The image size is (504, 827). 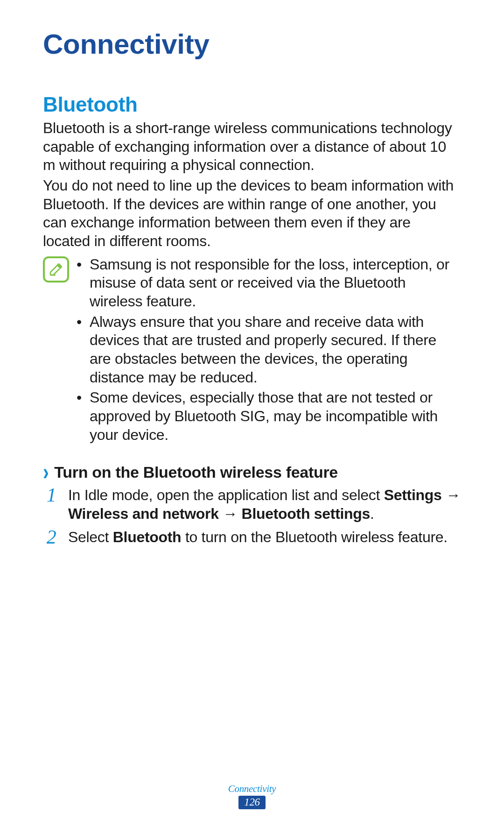 I want to click on step-1-text-a: In Idle mode, open the application list …, so click(x=226, y=495).